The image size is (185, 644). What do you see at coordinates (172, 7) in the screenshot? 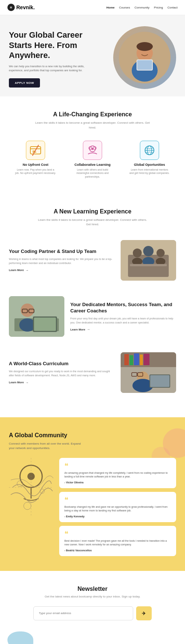
I see `nav-link-contact: Contact` at bounding box center [172, 7].